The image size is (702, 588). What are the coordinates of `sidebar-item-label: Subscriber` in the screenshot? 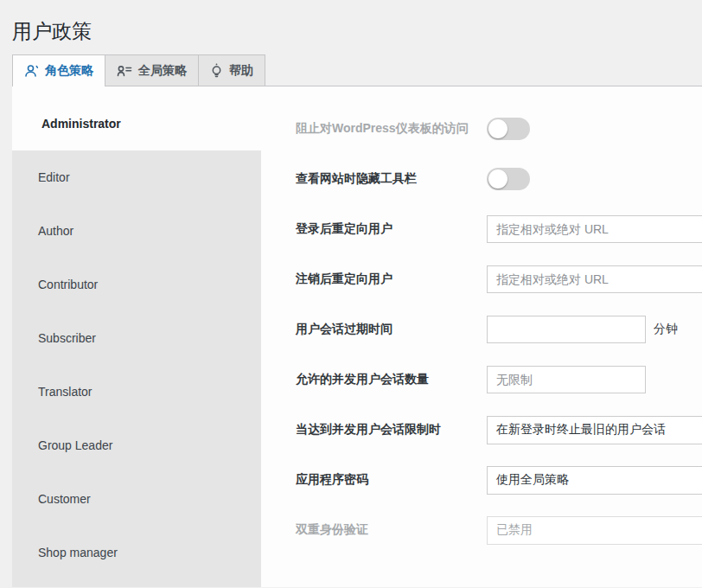 It's located at (67, 338).